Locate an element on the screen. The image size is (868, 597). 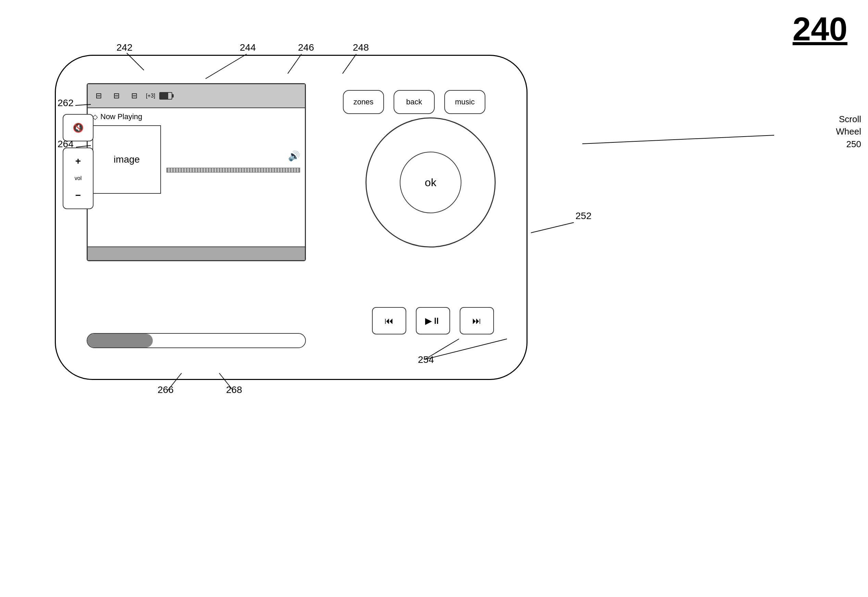
back-label: back is located at coordinates (414, 102).